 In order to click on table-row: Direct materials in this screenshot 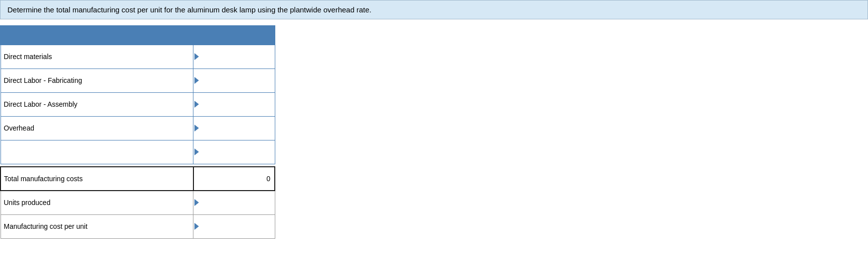, I will do `click(138, 57)`.